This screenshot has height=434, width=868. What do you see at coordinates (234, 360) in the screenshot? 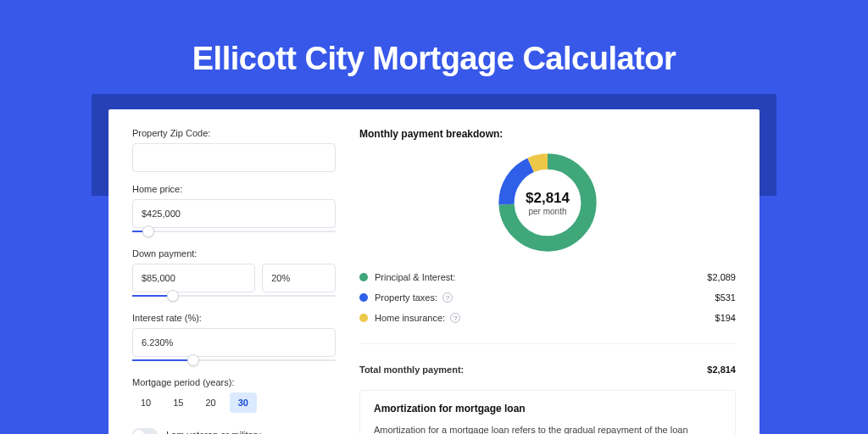
I see `interest-rate-slider` at bounding box center [234, 360].